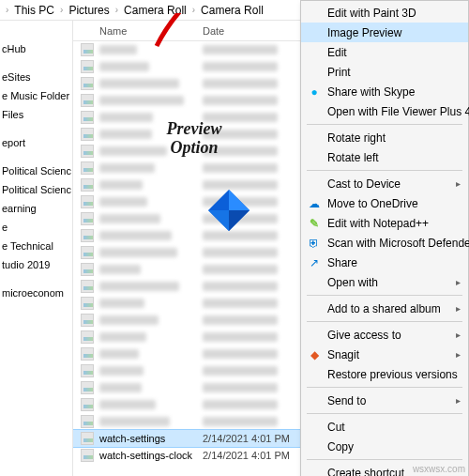 The image size is (469, 476). What do you see at coordinates (259, 31) in the screenshot?
I see `column-header-date: Date` at bounding box center [259, 31].